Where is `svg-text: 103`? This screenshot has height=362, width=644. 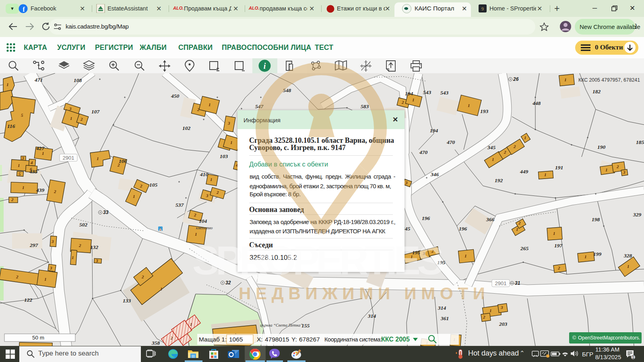
svg-text: 103 is located at coordinates (224, 156).